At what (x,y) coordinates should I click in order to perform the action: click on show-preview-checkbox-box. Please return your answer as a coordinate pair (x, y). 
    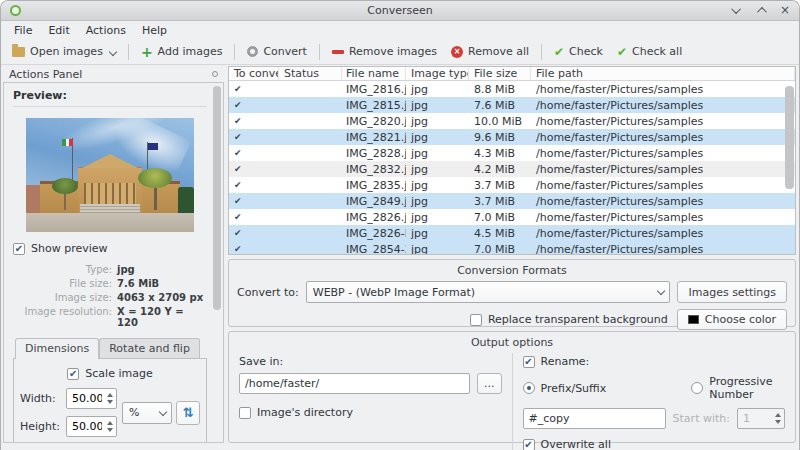
    Looking at the image, I should click on (19, 249).